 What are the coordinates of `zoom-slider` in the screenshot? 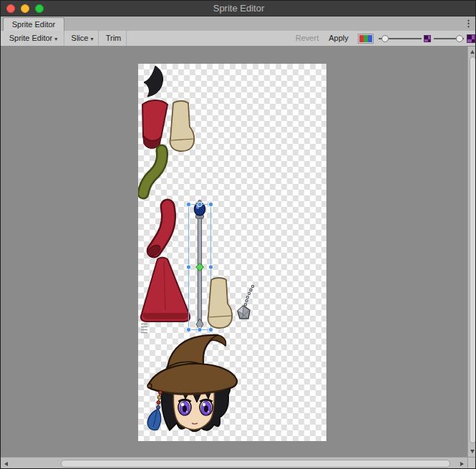 It's located at (400, 39).